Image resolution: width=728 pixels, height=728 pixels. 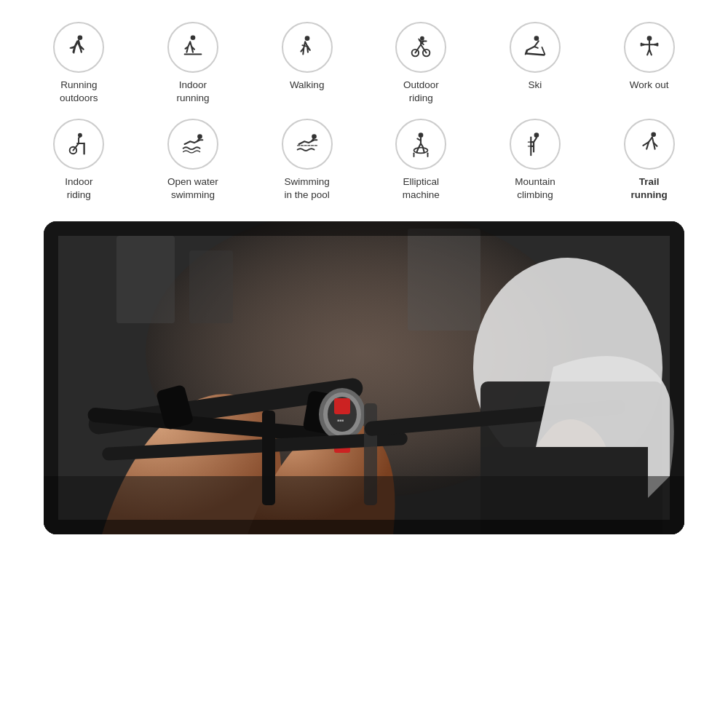 I want to click on walking-label: Walking, so click(x=307, y=85).